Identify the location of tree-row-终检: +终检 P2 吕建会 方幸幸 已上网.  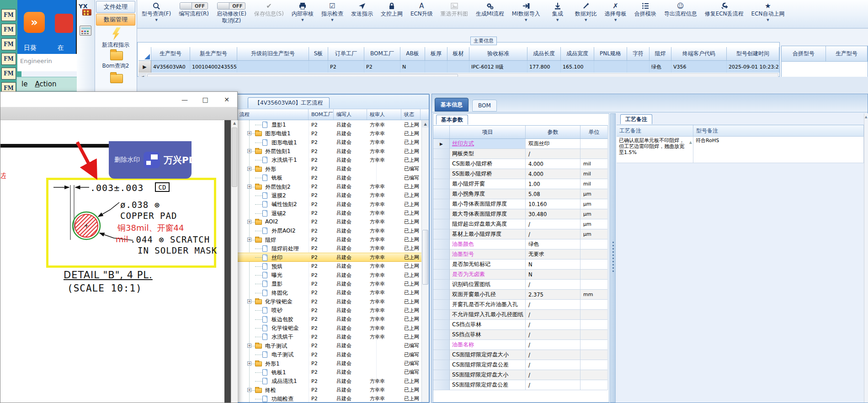
(329, 390).